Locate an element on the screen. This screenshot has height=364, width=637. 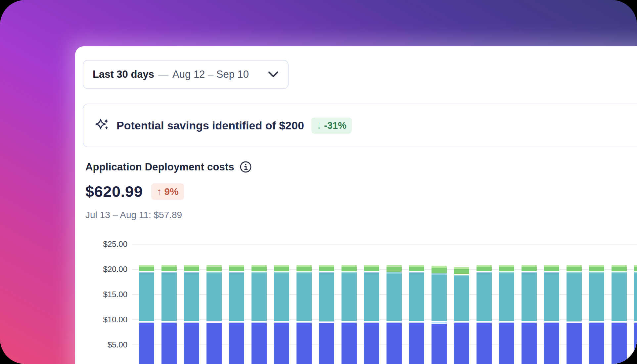
metric-title: Application Deployment costs is located at coordinates (160, 167).